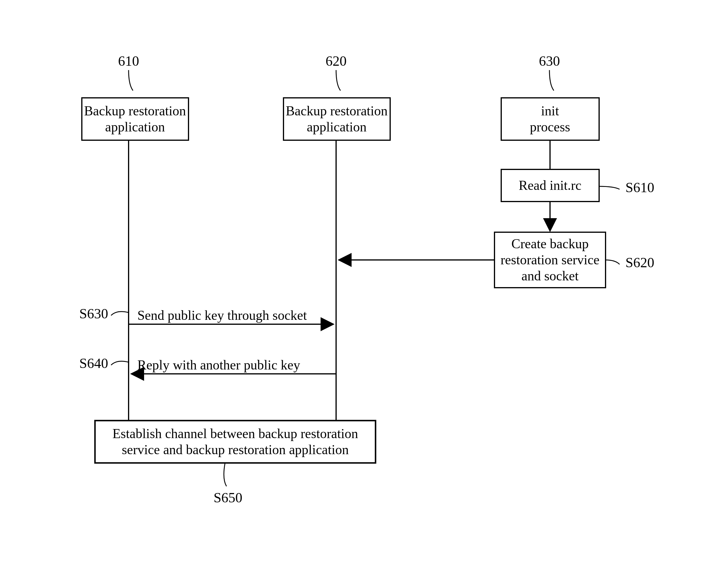 The image size is (728, 571). What do you see at coordinates (120, 314) in the screenshot?
I see `step-s630-leader` at bounding box center [120, 314].